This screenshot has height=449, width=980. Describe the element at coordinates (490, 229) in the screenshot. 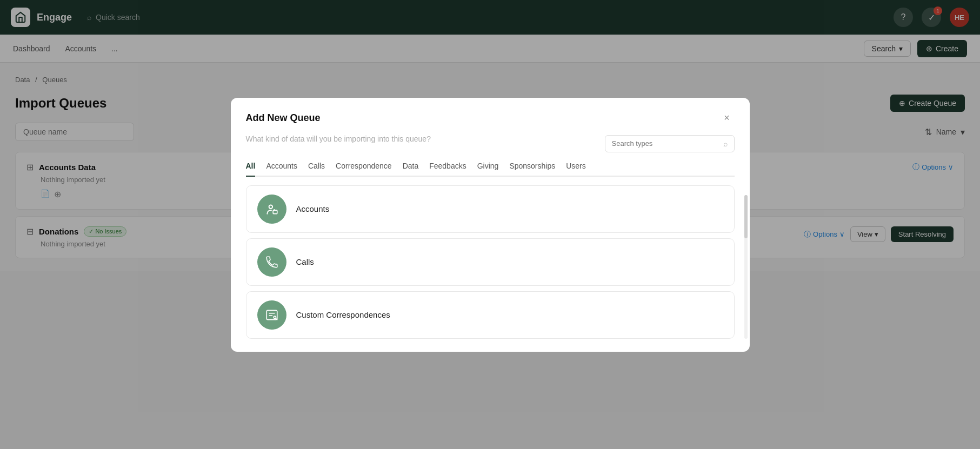

I see `type-list: Accounts Calls` at that location.